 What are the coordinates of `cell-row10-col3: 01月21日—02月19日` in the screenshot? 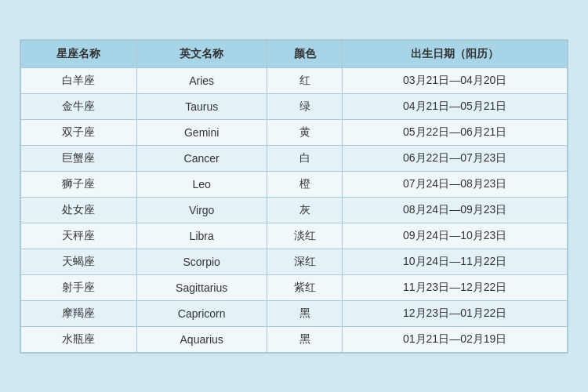 It's located at (455, 339).